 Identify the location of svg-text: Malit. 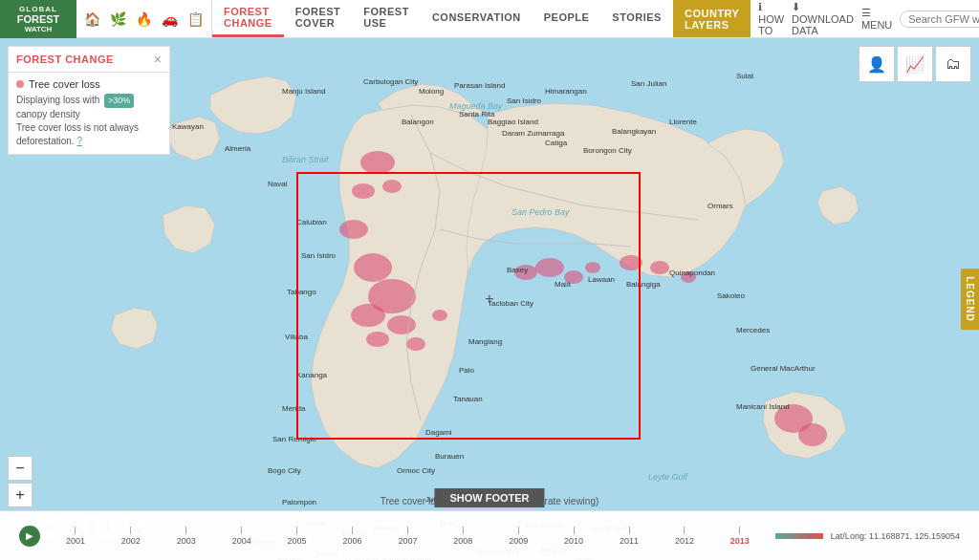
(563, 285).